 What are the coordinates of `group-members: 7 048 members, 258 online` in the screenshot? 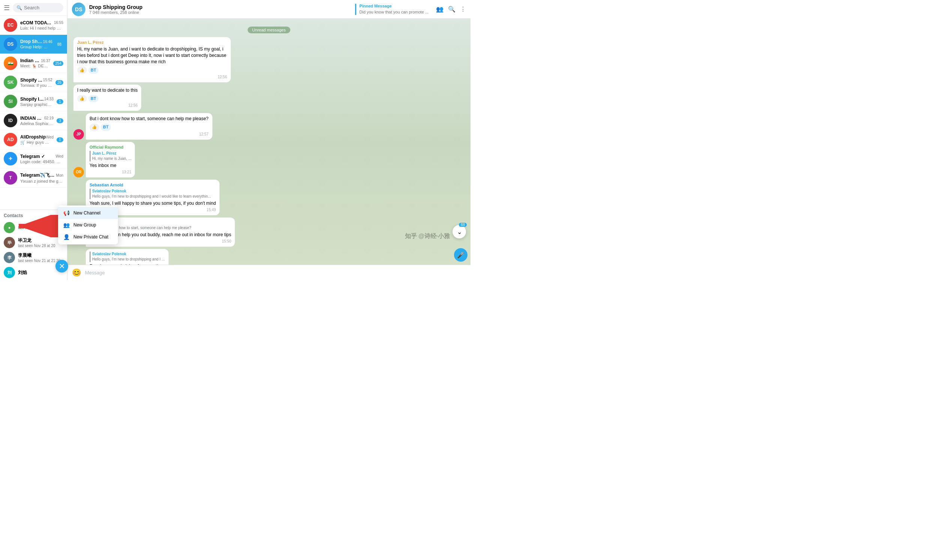 It's located at (221, 12).